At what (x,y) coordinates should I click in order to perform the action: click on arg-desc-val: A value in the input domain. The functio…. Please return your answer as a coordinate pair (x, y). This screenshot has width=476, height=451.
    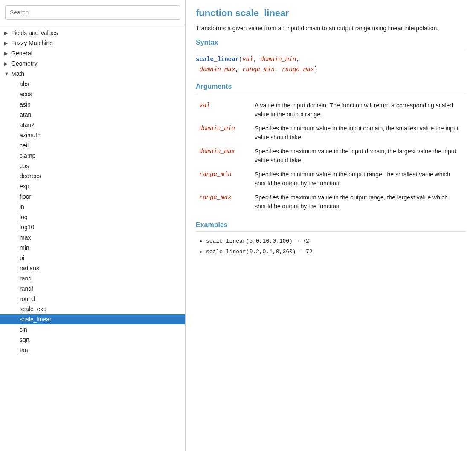
    Looking at the image, I should click on (358, 110).